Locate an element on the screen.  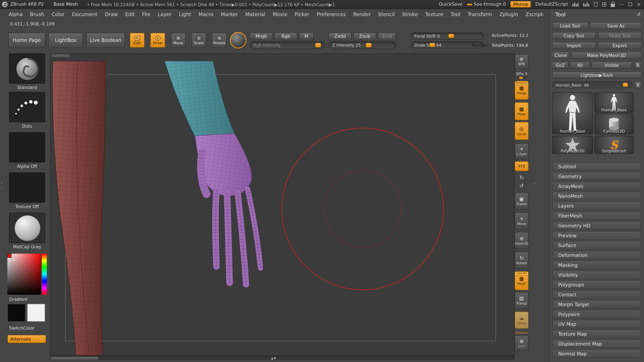
current-stroke-selector: Dots is located at coordinates (27, 110).